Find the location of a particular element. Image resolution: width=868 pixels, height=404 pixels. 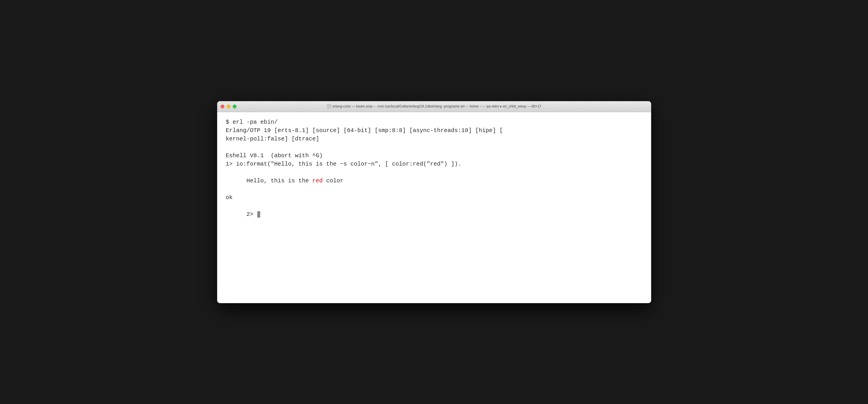

titlebar: erlang-color — beam.smp -- -root /usr/lo… is located at coordinates (434, 107).